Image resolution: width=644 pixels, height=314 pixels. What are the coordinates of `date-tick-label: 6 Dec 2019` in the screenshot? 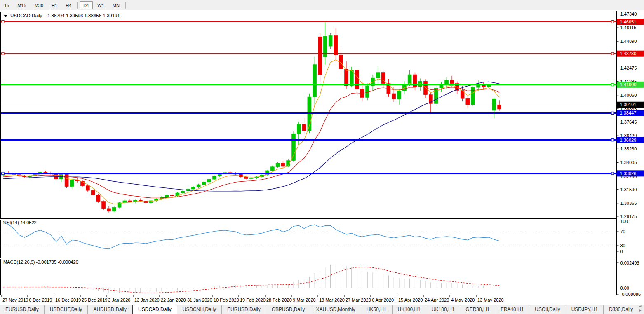 It's located at (40, 300).